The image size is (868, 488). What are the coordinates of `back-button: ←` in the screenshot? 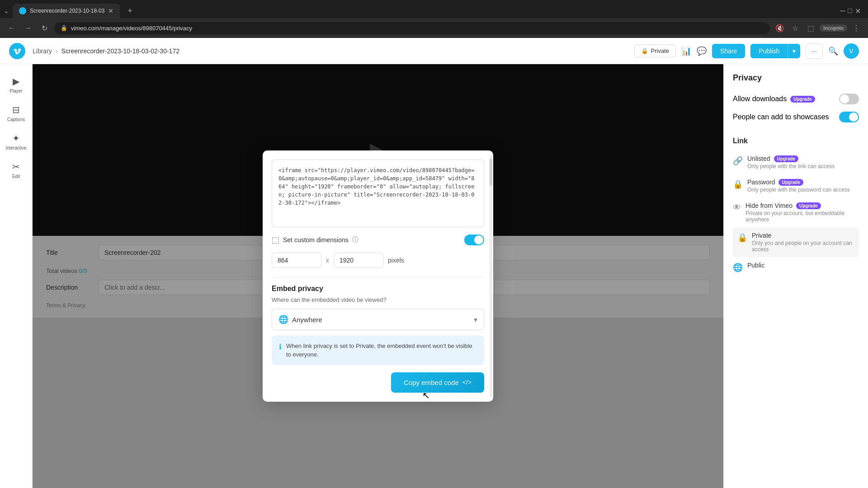 It's located at (12, 28).